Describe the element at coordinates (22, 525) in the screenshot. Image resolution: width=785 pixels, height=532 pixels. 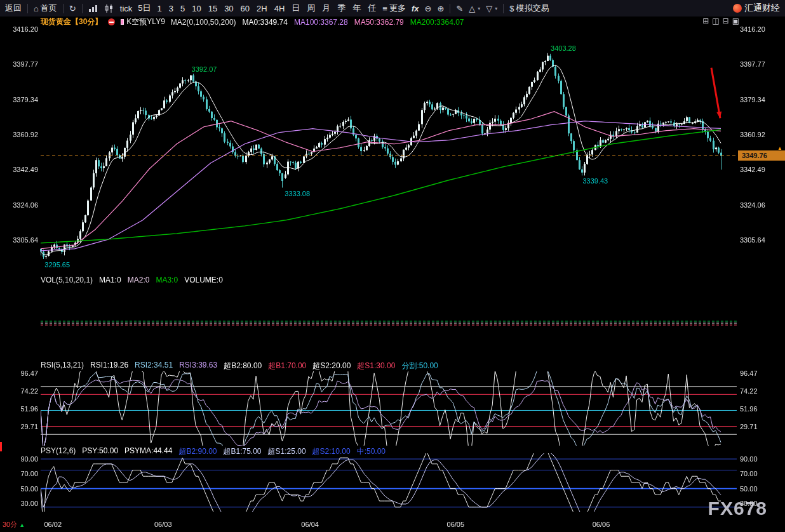
I see `footer-arrow-icon: ▲` at that location.